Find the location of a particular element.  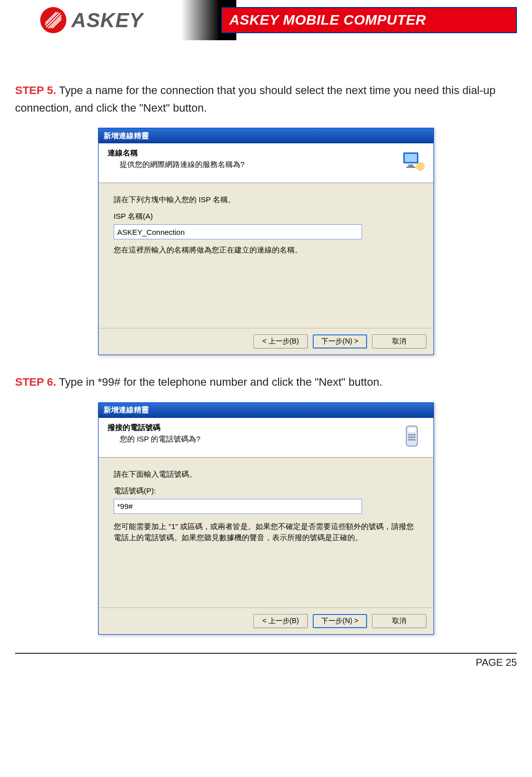

step-6-text: Type in *99# for the telephone number an… is located at coordinates (219, 382).